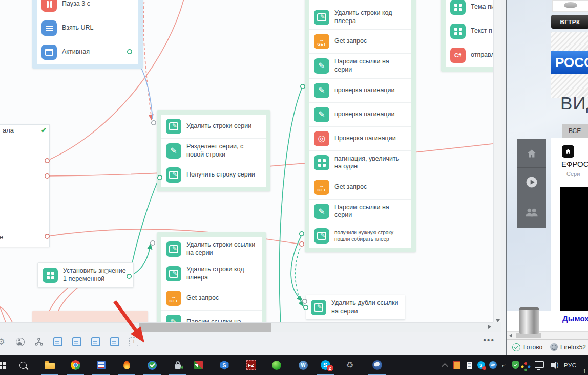 This screenshot has width=588, height=375. I want to click on s-hexagon-app-icon: S, so click(224, 365).